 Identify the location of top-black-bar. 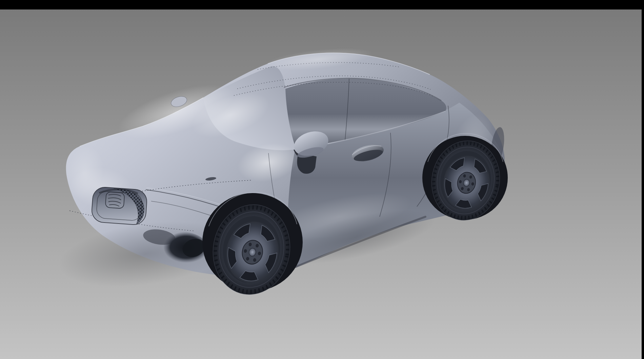
(322, 5).